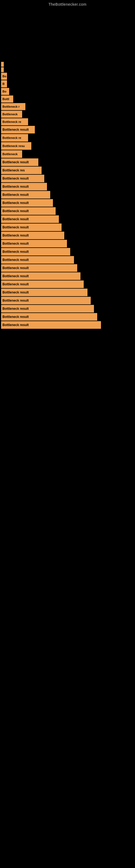 This screenshot has width=135, height=868. I want to click on bar-row-bottleneck-2: Bottleneck, so click(68, 154).